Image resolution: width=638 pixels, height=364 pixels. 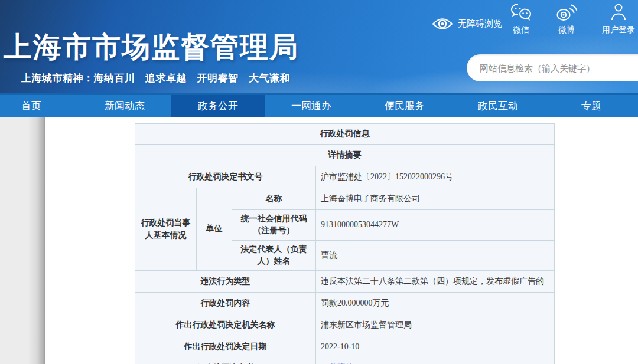 I want to click on weibo-button: 微博, so click(x=567, y=19).